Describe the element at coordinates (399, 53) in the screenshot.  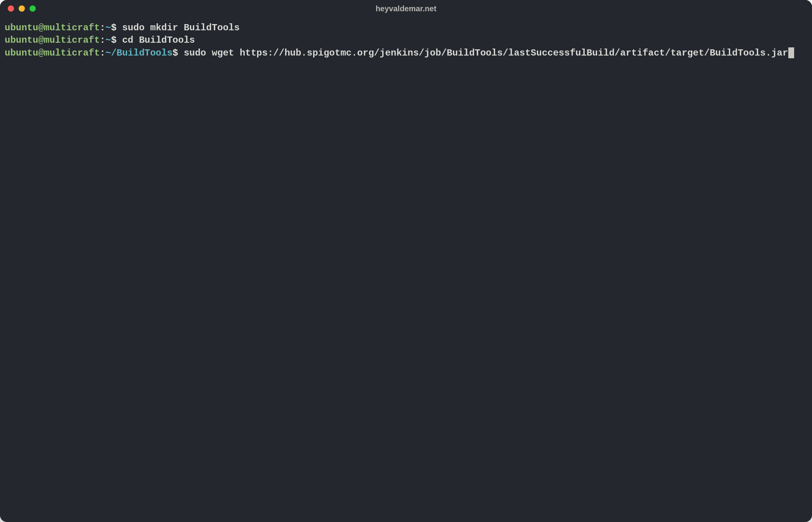
I see `prompt-line: ubuntu@multicraft:~/BuildTools$ sudo wge…` at that location.